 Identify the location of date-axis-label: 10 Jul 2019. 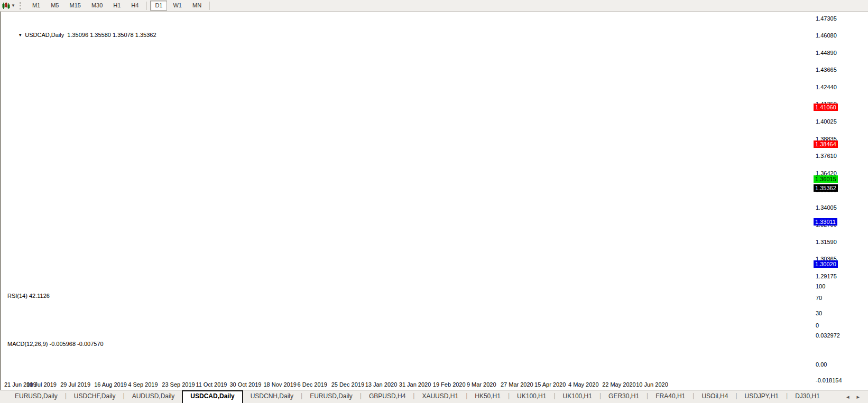
(41, 385).